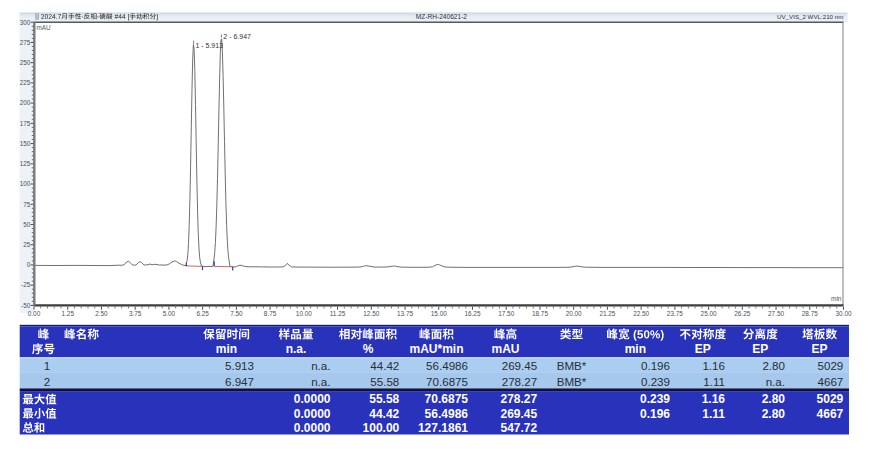 The width and height of the screenshot is (879, 459). Describe the element at coordinates (26, 306) in the screenshot. I see `svg-text: -50` at that location.